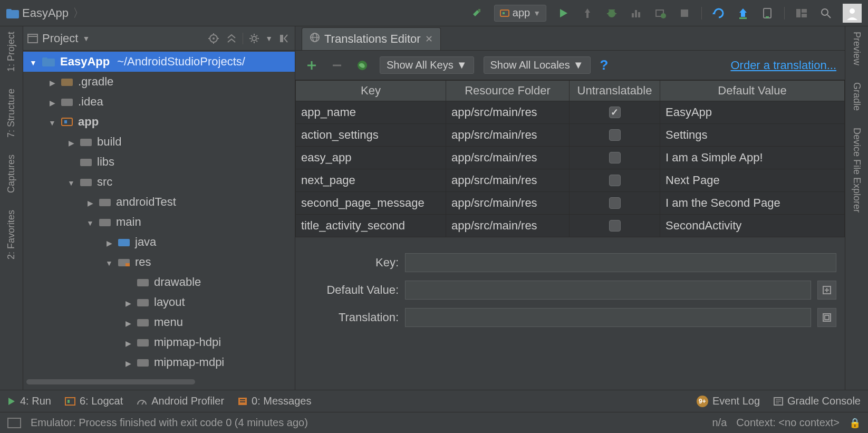 The image size is (868, 433). I want to click on col-resource-folder: Resource Folder, so click(508, 91).